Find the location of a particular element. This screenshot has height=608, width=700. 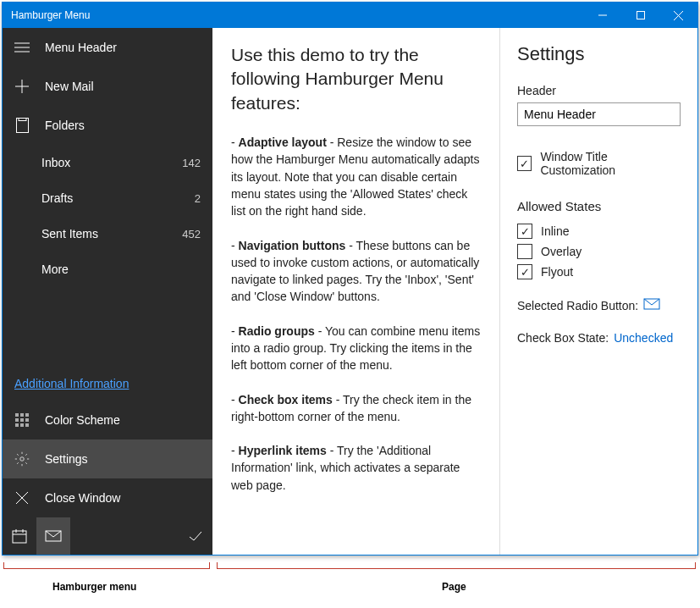

settings-item: Settings is located at coordinates (107, 459).